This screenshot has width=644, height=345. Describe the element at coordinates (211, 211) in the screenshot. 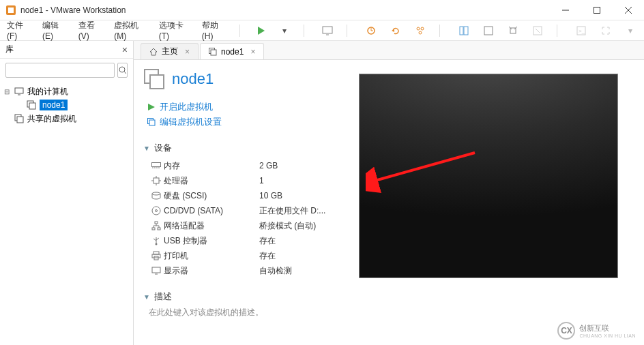

I see `device-label: CD/DVD (SATA)` at that location.